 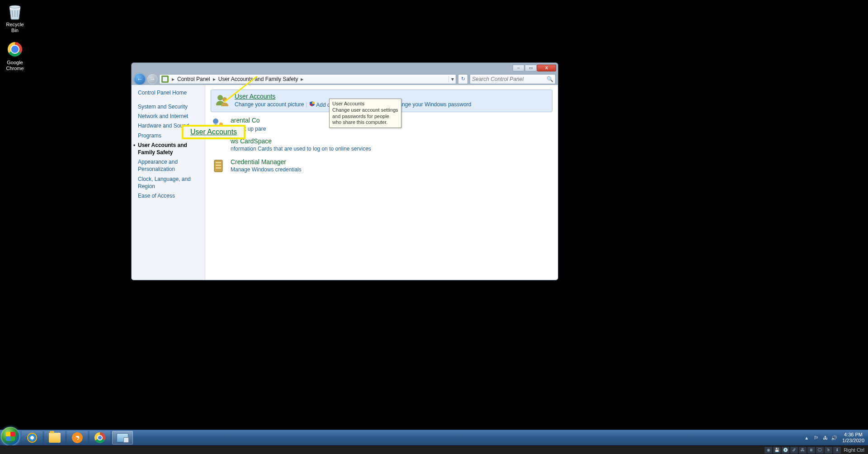 What do you see at coordinates (794, 450) in the screenshot?
I see `vm-indicator-icon: 🖇` at bounding box center [794, 450].